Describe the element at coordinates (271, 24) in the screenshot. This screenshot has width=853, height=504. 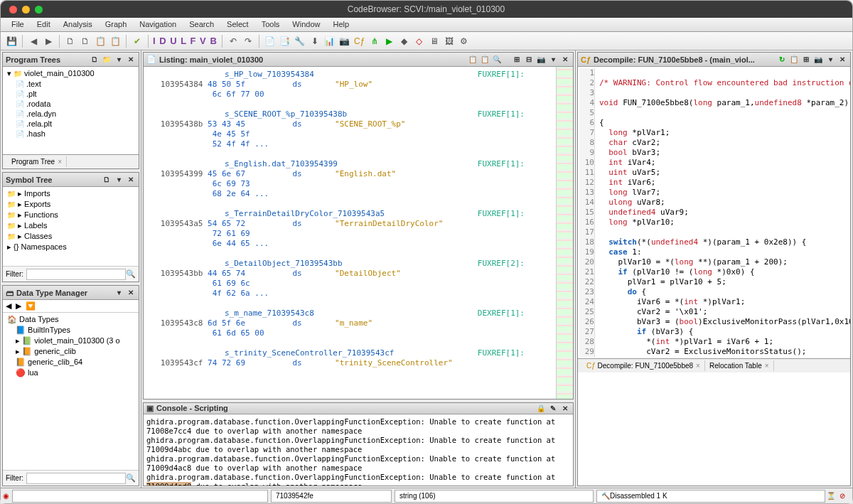
I see `menu-tools: Tools` at that location.